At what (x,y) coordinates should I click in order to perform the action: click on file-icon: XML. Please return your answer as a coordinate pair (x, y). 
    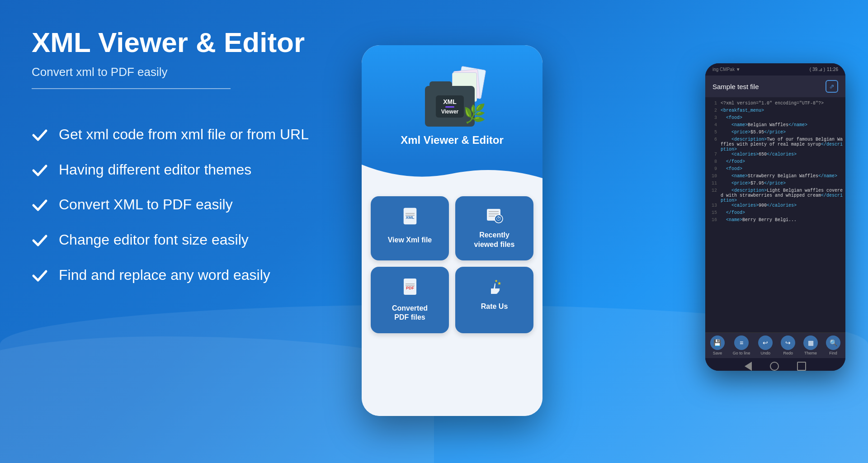
    Looking at the image, I should click on (410, 217).